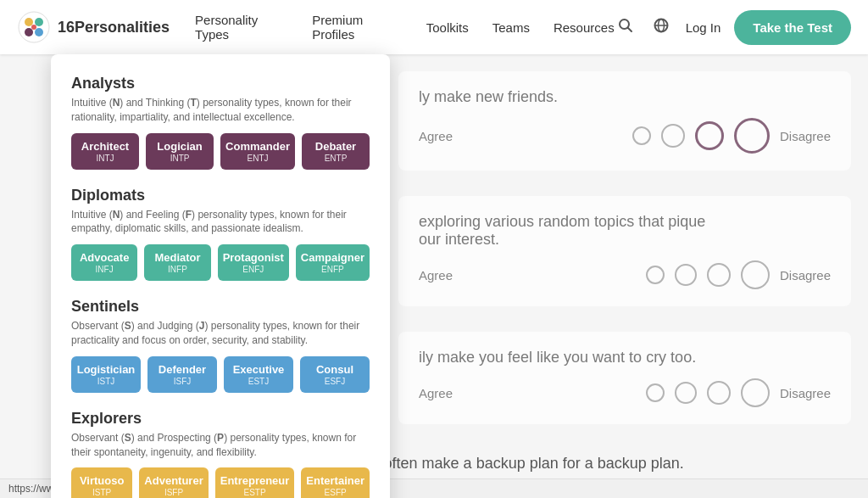 The width and height of the screenshot is (868, 498). What do you see at coordinates (625, 231) in the screenshot?
I see `q2-text: exploring various random topics that piq…` at bounding box center [625, 231].